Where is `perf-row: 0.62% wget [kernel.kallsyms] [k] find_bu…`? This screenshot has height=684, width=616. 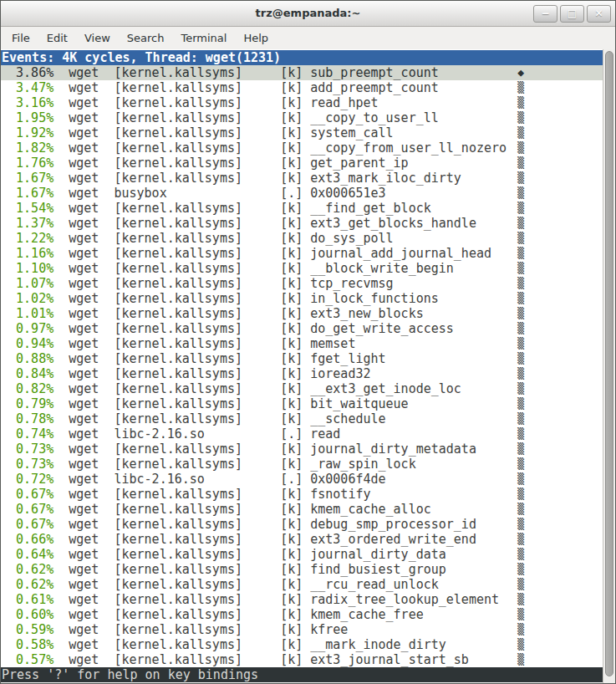 perf-row: 0.62% wget [kernel.kallsyms] [k] find_bu… is located at coordinates (302, 569).